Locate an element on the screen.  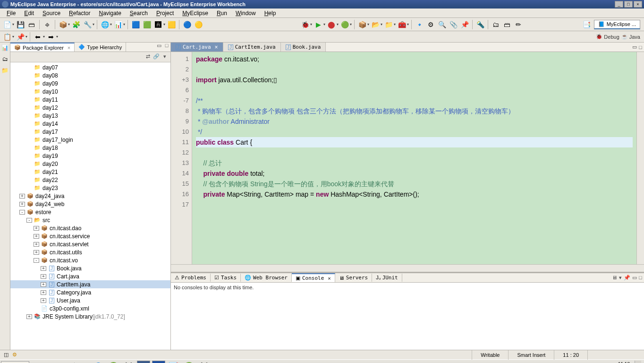
menu-file: File is located at coordinates (11, 13).